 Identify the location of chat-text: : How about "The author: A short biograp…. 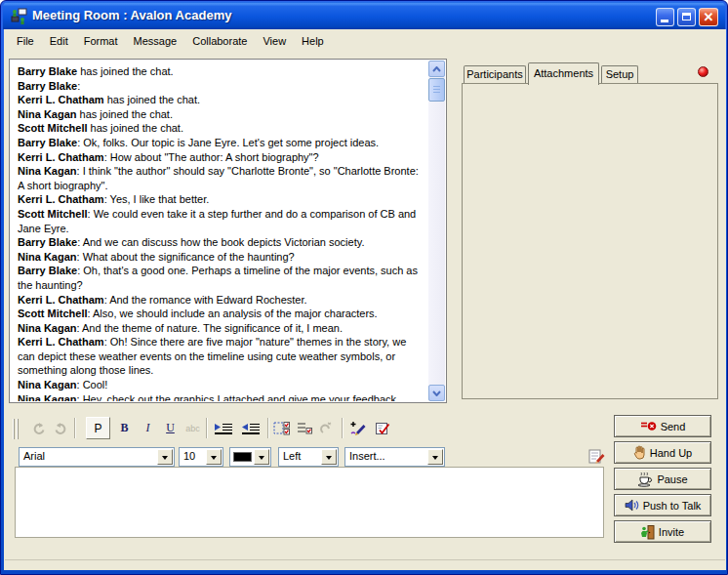
(212, 157).